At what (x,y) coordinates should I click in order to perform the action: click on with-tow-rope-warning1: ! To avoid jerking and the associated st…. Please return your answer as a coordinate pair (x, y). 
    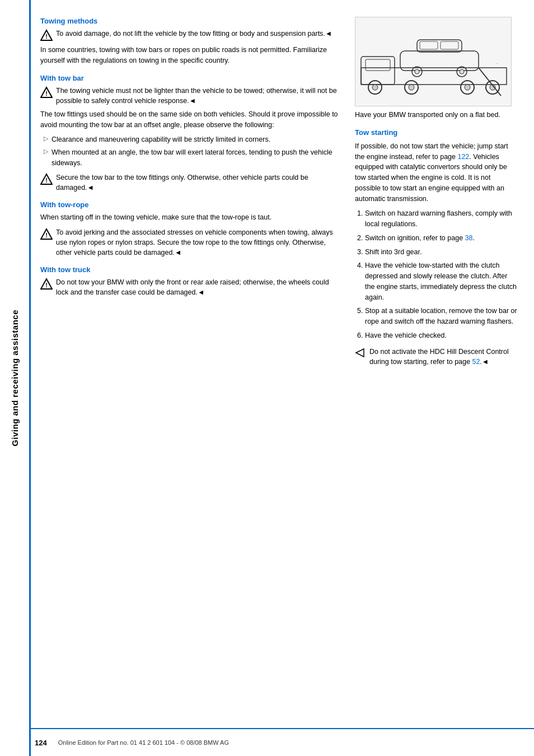
    Looking at the image, I should click on (191, 242).